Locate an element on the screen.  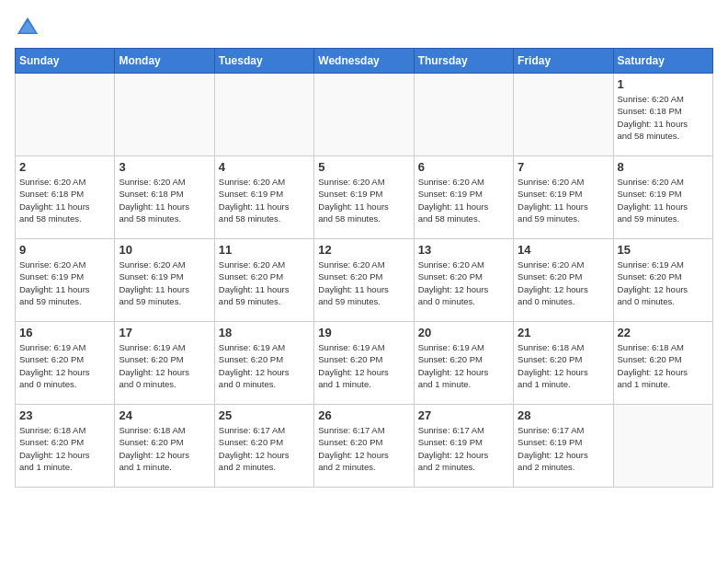
calendar-cell: 25Sunrise: 6:17 AM Sunset: 6:20 PM Dayli… is located at coordinates (264, 446).